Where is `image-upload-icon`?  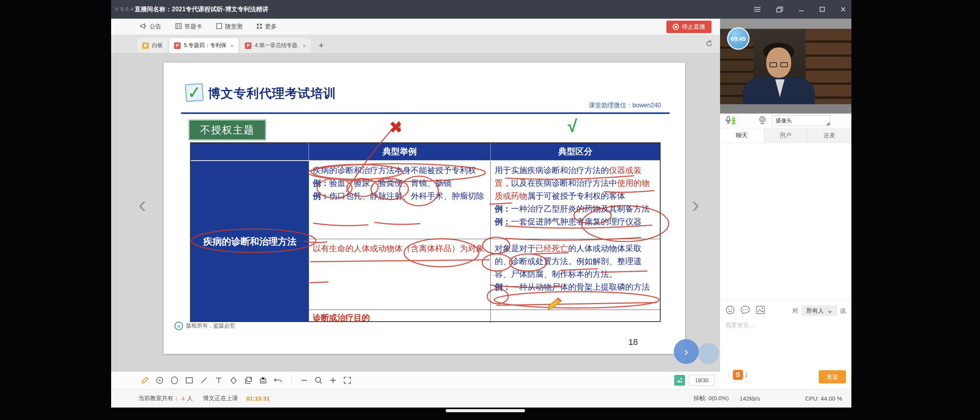
image-upload-icon is located at coordinates (760, 311).